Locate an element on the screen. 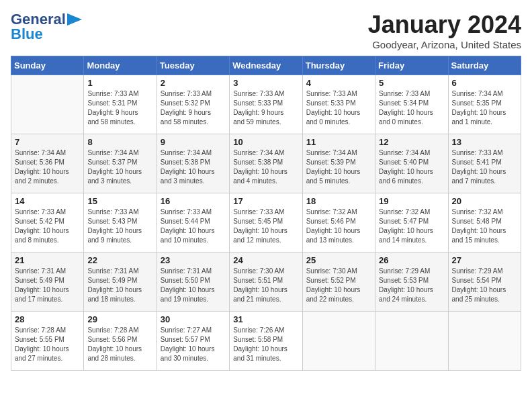 The image size is (532, 411). day-info: Sunrise: 7:28 AM Sunset: 5:55 PM Dayligh… is located at coordinates (47, 345).